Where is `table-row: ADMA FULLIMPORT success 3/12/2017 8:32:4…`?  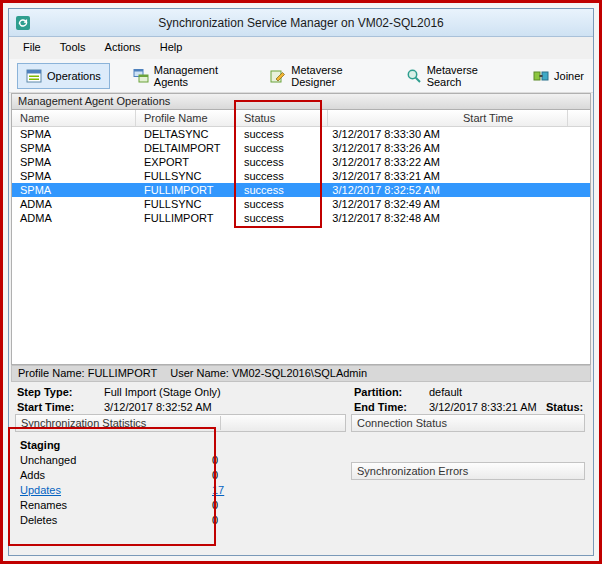
table-row: ADMA FULLIMPORT success 3/12/2017 8:32:4… is located at coordinates (301, 218).